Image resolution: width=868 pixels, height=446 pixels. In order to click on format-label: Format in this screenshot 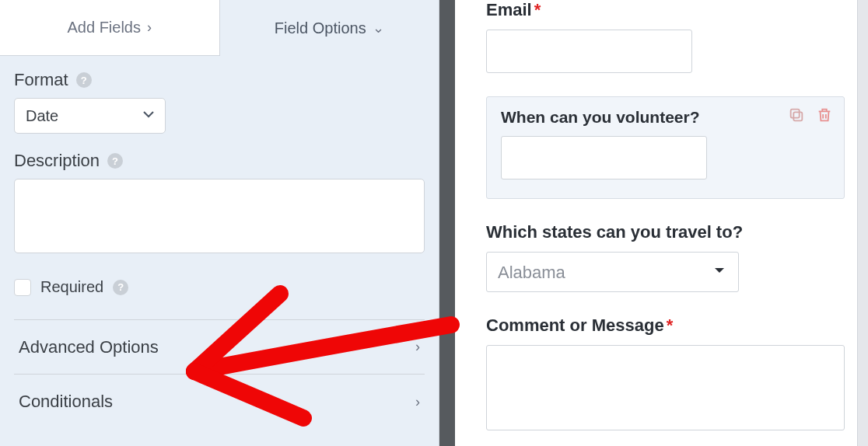, I will do `click(41, 80)`.